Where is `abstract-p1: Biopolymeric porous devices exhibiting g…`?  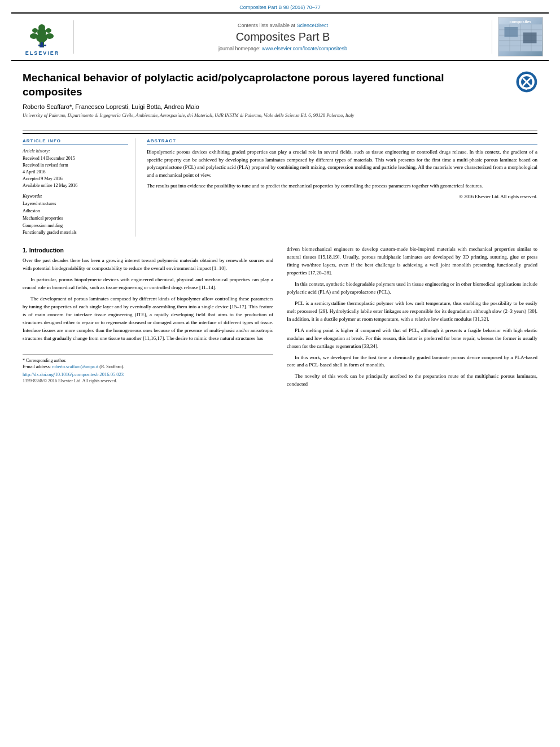
abstract-p1: Biopolymeric porous devices exhibiting g… is located at coordinates (342, 164).